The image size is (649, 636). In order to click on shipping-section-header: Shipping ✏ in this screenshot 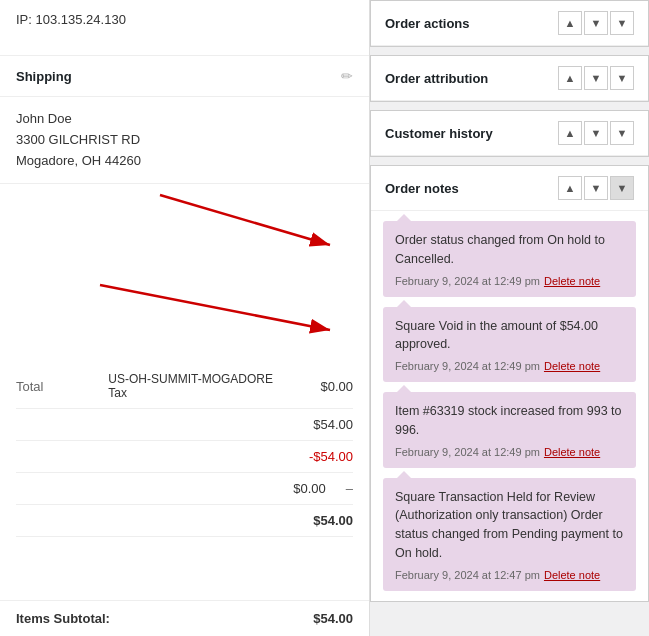, I will do `click(184, 76)`.